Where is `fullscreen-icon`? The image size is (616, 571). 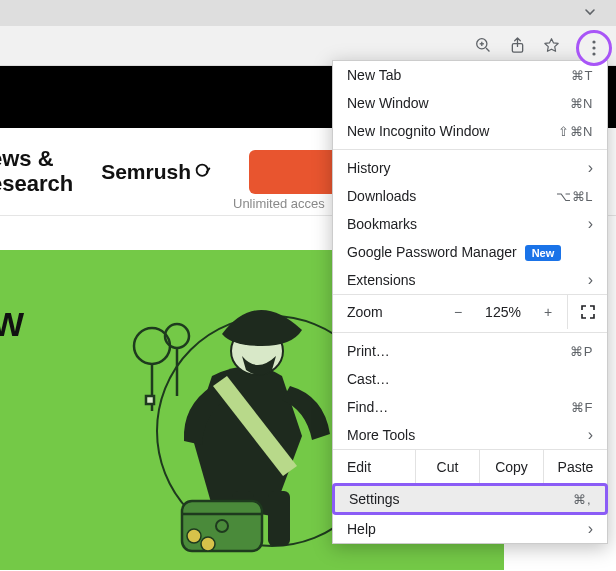 fullscreen-icon is located at coordinates (587, 312).